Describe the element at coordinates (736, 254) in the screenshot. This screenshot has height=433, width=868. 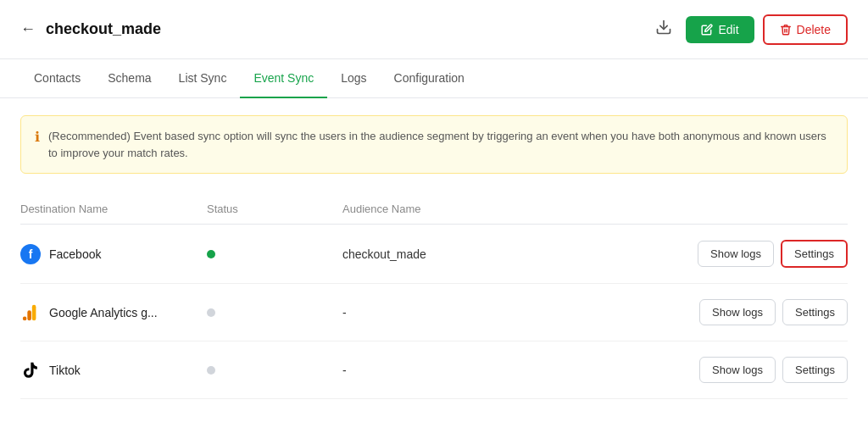
I see `show-logs-button-facebook: Show logs` at that location.